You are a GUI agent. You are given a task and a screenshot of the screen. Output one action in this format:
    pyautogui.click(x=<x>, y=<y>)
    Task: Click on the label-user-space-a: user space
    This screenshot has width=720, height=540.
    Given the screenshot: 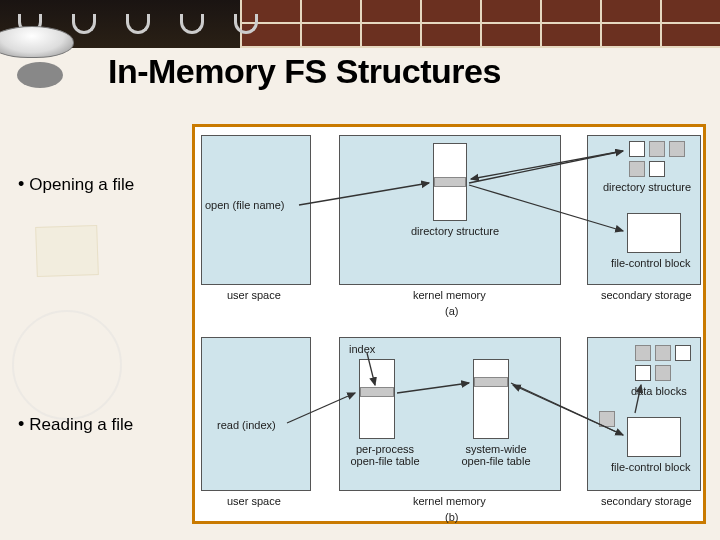 What is the action you would take?
    pyautogui.click(x=254, y=295)
    